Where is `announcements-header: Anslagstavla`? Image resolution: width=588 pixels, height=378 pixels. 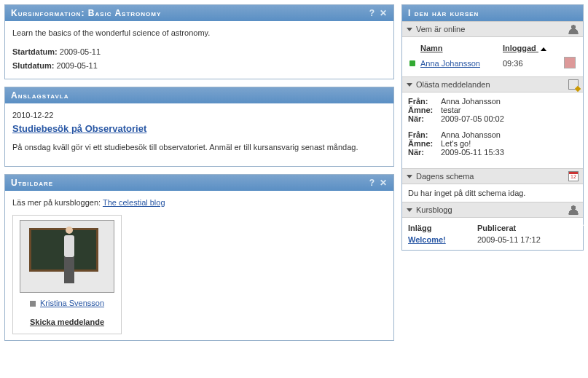 announcements-header: Anslagstavla is located at coordinates (200, 95).